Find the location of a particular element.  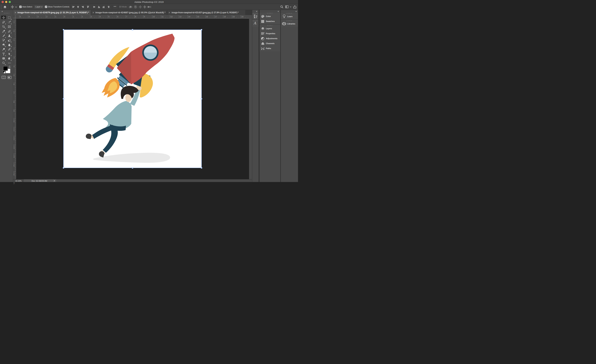

svg-text: 15 is located at coordinates (198, 17).